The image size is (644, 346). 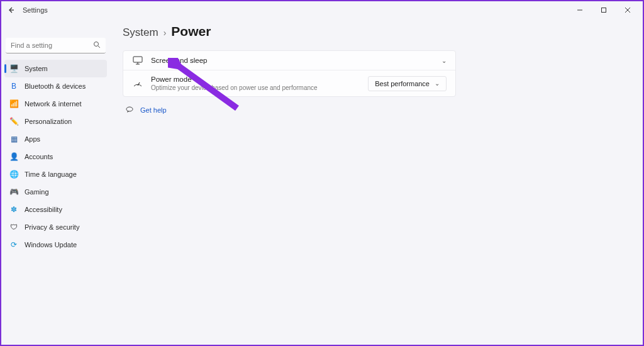 I want to click on close-button, so click(x=628, y=10).